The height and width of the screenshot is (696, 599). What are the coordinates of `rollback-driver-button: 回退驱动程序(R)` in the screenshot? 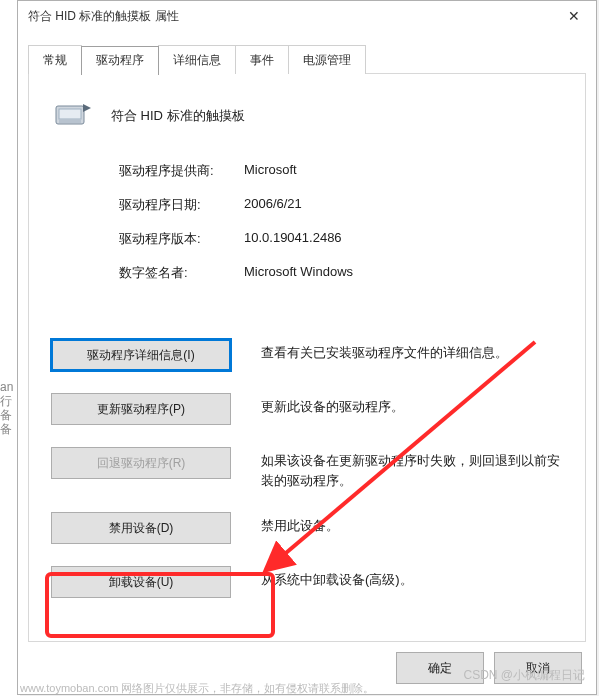 It's located at (141, 463).